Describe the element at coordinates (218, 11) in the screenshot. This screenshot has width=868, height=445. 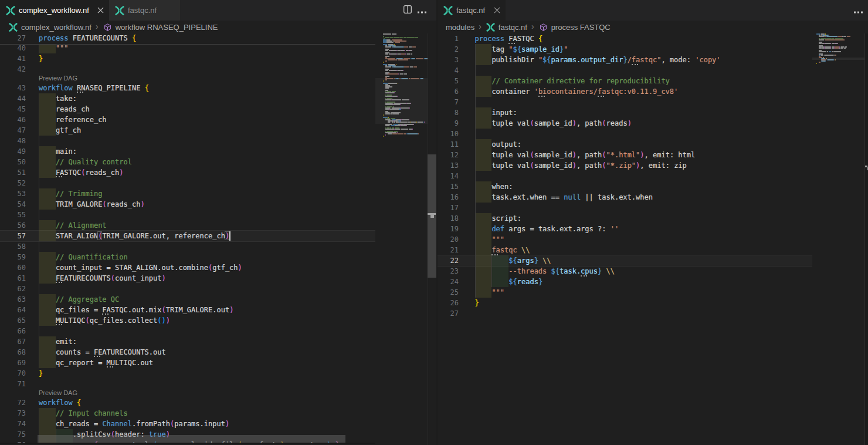
I see `tab-bar-left: complex_workflow.nffastqc.nf` at that location.